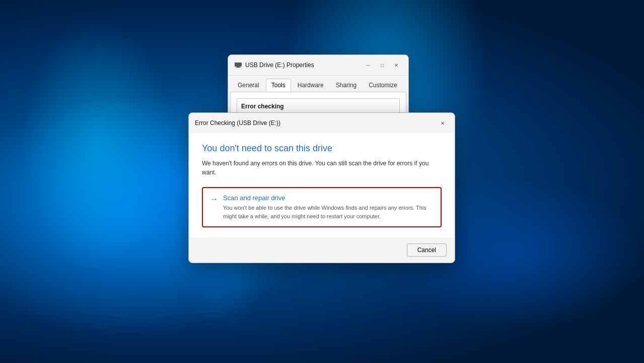  What do you see at coordinates (238, 65) in the screenshot?
I see `drive-icon` at bounding box center [238, 65].